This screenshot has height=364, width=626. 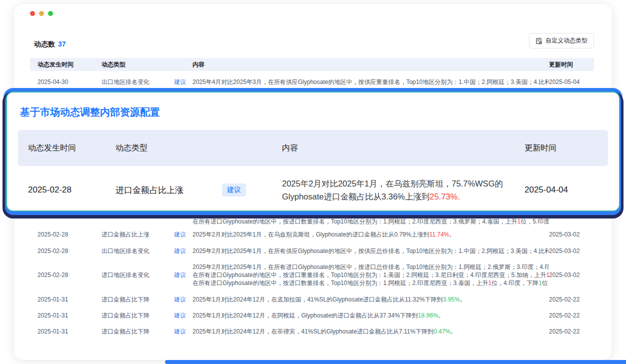 I want to click on overlay-suggestion-badge: 建议, so click(x=234, y=190).